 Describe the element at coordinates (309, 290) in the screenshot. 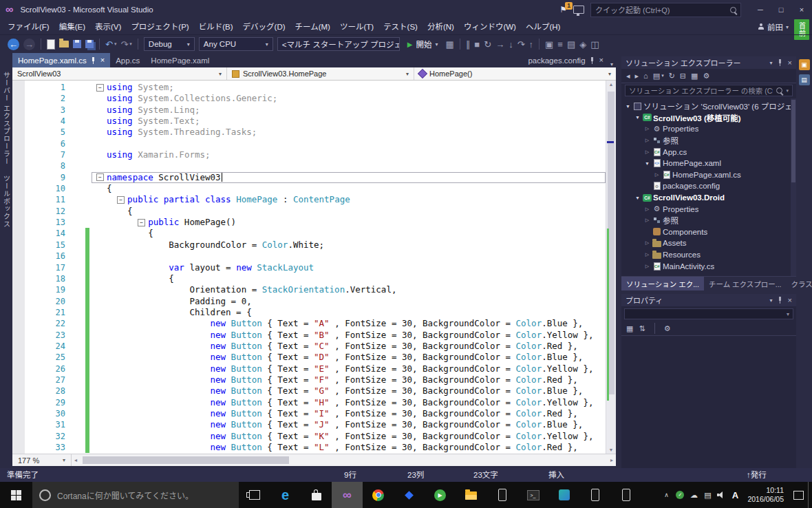

I see `code-line: 19Orientation = StackOrientation.Vertica…` at that location.